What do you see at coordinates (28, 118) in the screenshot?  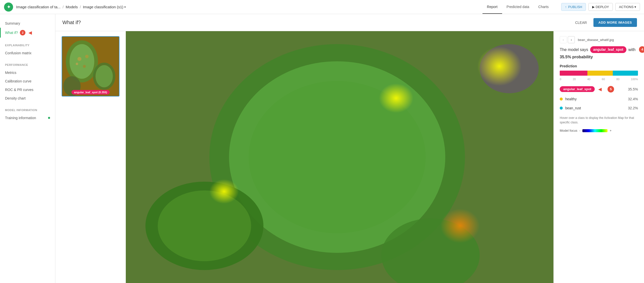 I see `sidebar-item-training: Training information` at bounding box center [28, 118].